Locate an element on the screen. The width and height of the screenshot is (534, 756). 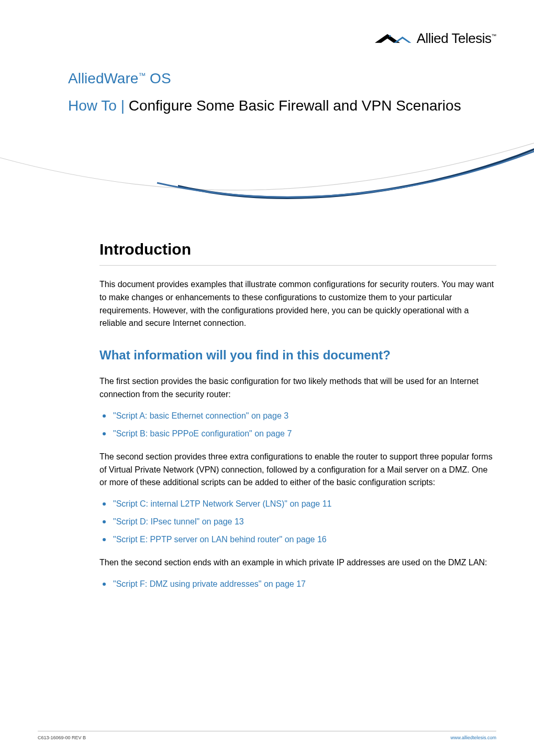
list-item: "Script A: basic Ethernet connection" on… is located at coordinates (298, 416).